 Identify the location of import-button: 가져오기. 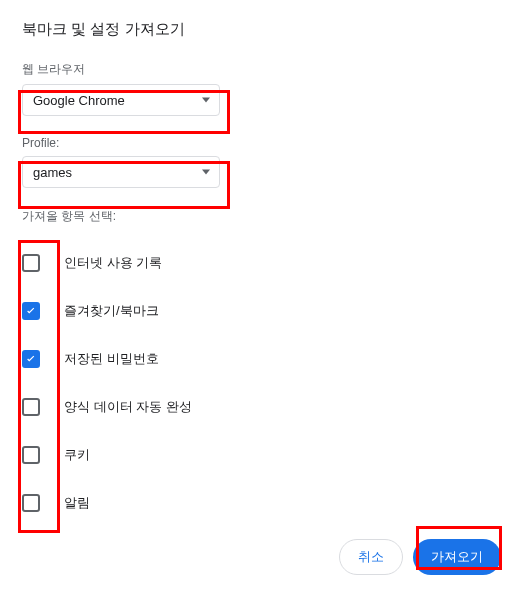
(457, 557).